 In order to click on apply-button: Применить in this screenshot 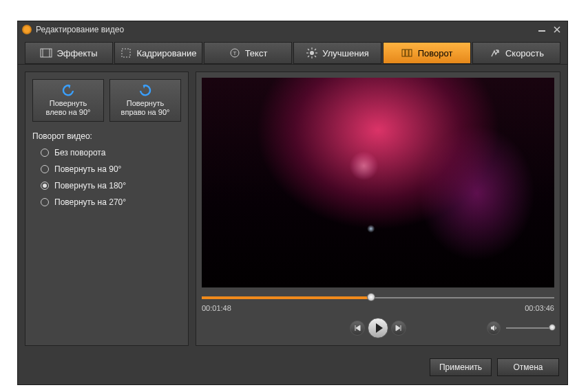, I will do `click(461, 367)`.